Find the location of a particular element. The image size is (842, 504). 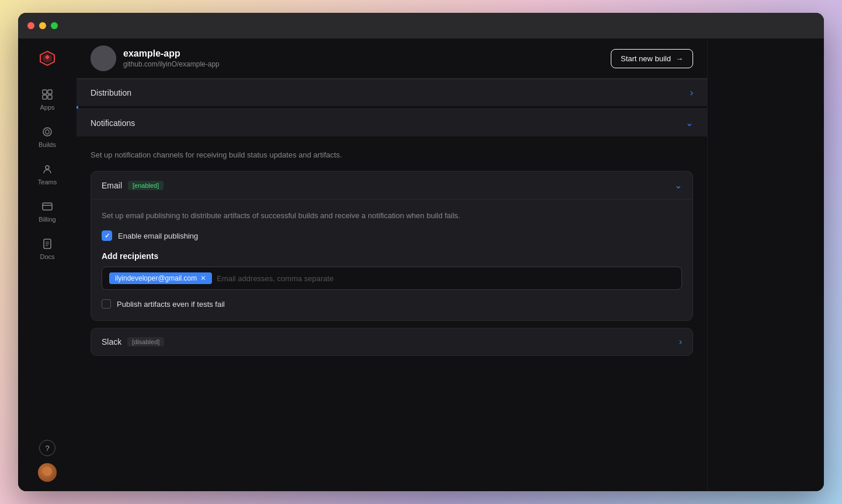

enable-email-label: Enable email publishing is located at coordinates (158, 236).